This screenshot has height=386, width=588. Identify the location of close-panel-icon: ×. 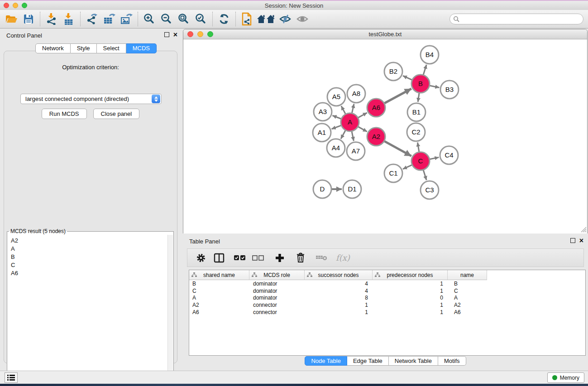
(176, 34).